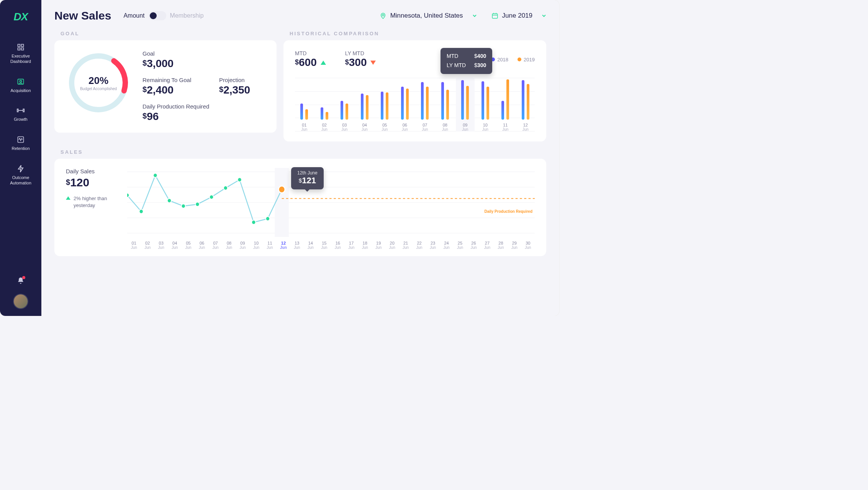 This screenshot has width=868, height=490. Describe the element at coordinates (310, 53) in the screenshot. I see `metric-label: MTD` at that location.